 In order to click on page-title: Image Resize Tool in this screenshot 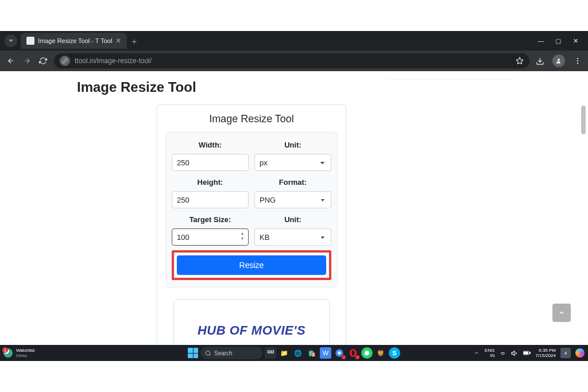, I will do `click(256, 87)`.